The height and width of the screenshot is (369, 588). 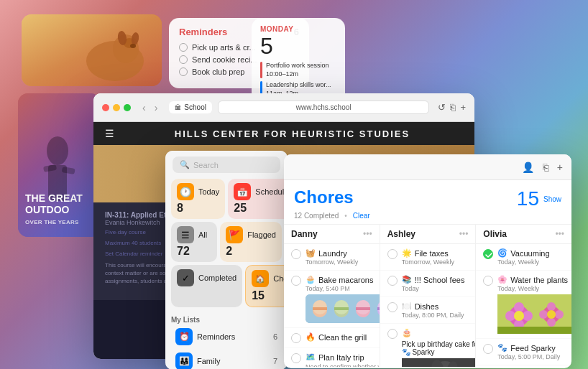 What do you see at coordinates (52, 223) in the screenshot?
I see `outdoor-widget-subtitle: OVER THE YEARS` at bounding box center [52, 223].